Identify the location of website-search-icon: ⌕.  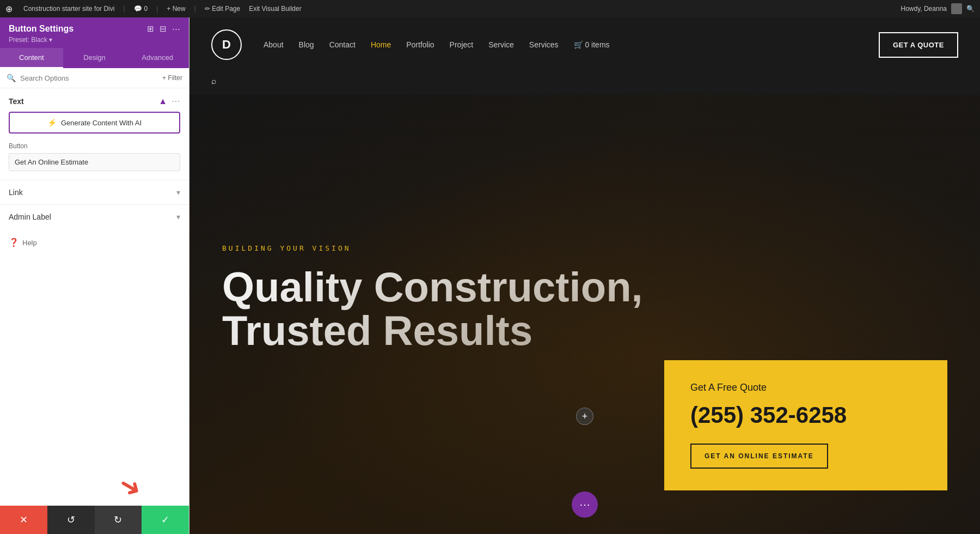
(214, 81).